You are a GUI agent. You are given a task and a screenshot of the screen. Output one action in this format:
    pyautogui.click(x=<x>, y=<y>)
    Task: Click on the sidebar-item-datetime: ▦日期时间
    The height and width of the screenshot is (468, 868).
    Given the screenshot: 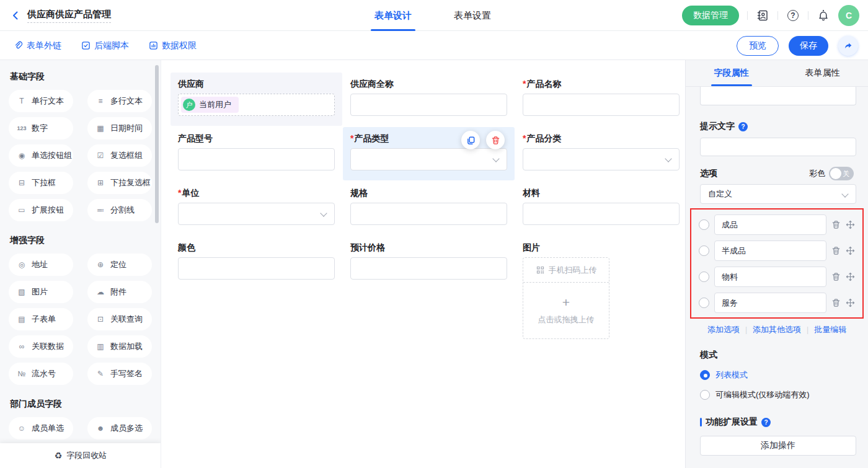 What is the action you would take?
    pyautogui.click(x=120, y=128)
    